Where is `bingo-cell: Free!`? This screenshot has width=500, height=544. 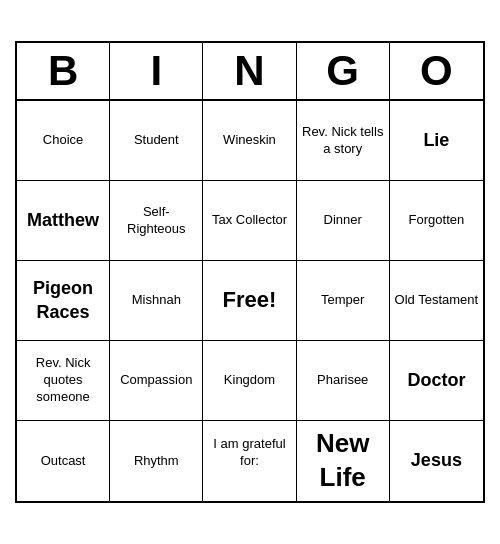 bingo-cell: Free! is located at coordinates (250, 301).